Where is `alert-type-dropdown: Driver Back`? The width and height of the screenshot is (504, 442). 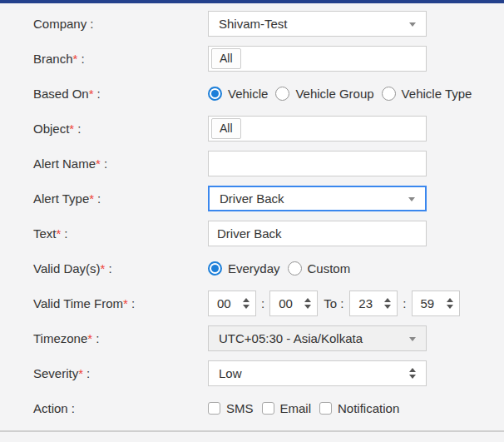
alert-type-dropdown: Driver Back is located at coordinates (318, 198).